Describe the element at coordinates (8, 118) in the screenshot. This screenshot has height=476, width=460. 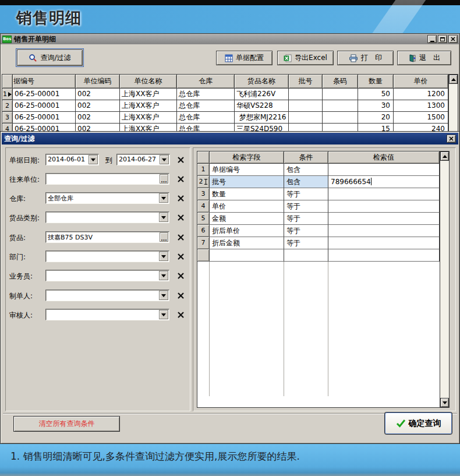
I see `row-number: 3` at that location.